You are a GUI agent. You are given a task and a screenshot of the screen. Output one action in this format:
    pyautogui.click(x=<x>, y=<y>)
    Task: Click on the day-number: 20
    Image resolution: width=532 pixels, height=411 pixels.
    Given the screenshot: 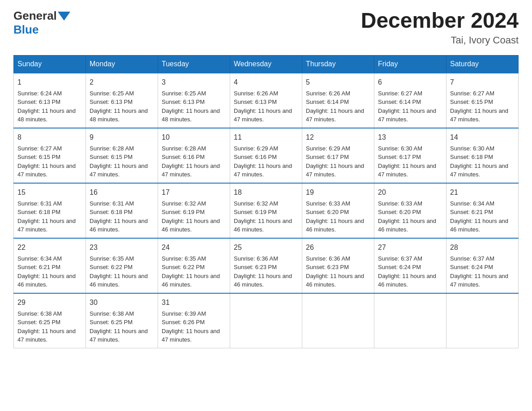 What is the action you would take?
    pyautogui.click(x=410, y=193)
    